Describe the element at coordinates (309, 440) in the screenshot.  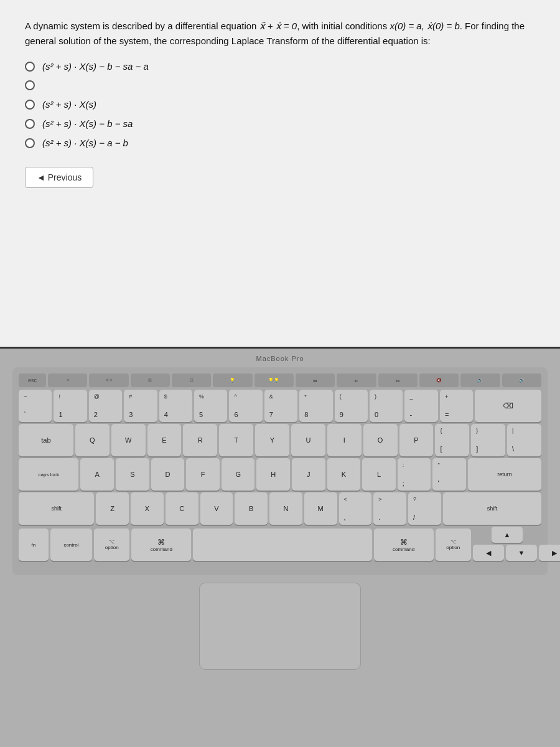
I see `u-key: U` at that location.